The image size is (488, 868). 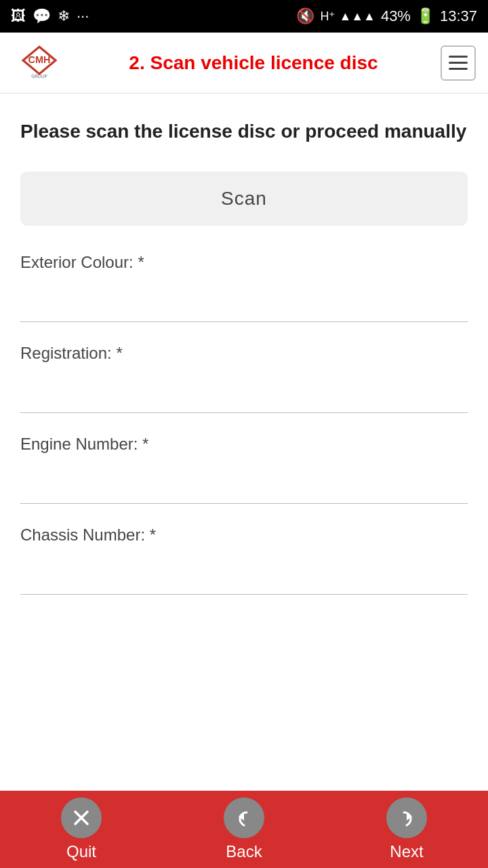 I want to click on exterior-colour-group: Exterior Colour: *, so click(x=244, y=288).